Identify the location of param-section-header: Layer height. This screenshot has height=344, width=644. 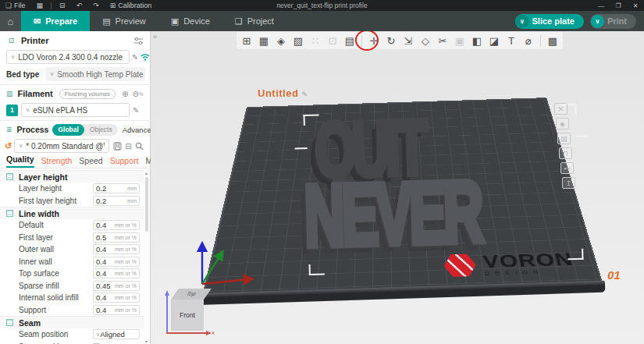
(72, 176).